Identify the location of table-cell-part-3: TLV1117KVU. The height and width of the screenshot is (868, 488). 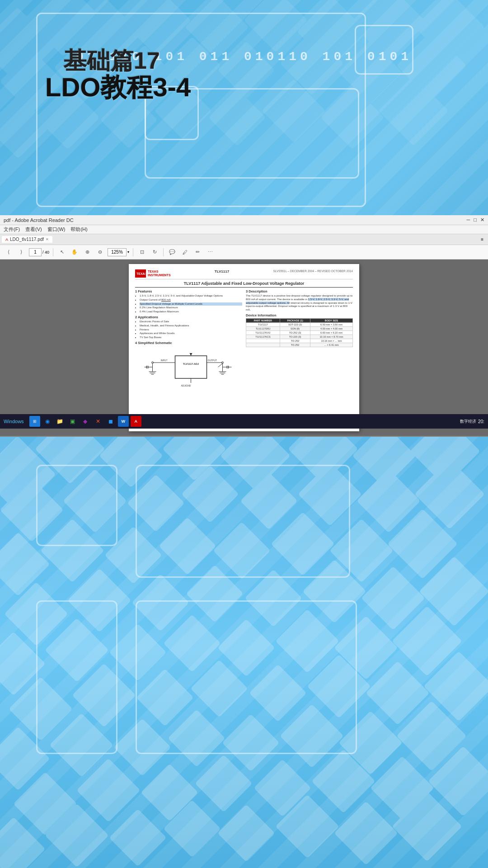
(263, 333).